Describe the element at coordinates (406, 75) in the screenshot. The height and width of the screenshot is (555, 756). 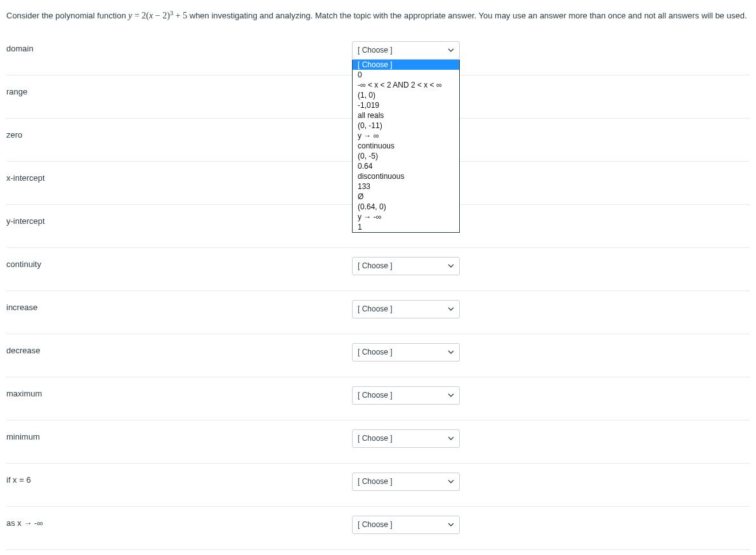
I see `dropdown-option: 0` at that location.